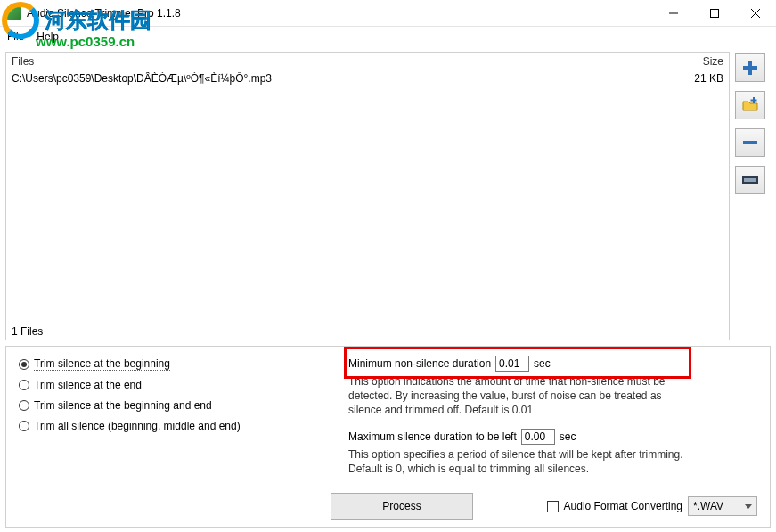 This screenshot has height=532, width=776. I want to click on window-title: Audio Silence Trimmer Pro 1.1.8, so click(340, 13).